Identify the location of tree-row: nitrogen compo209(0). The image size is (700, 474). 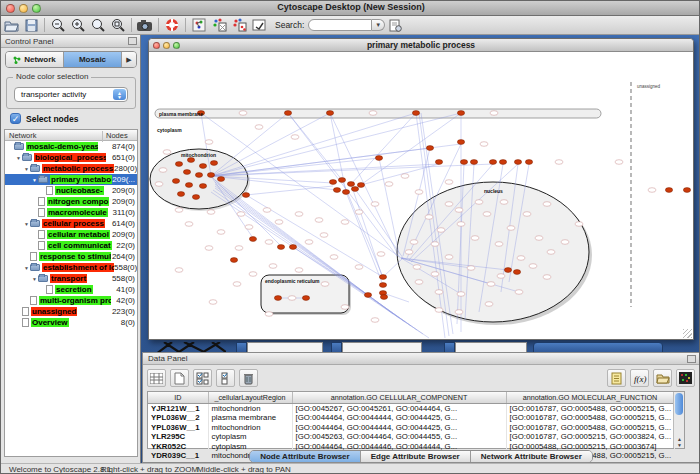
(71, 202).